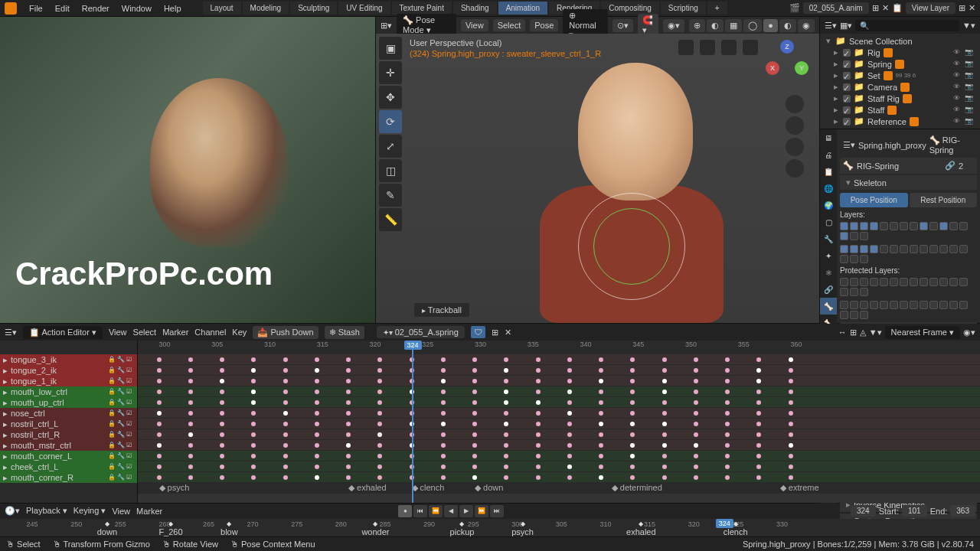 The image size is (980, 551). What do you see at coordinates (683, 8) in the screenshot?
I see `tab-scripting: Scripting` at bounding box center [683, 8].